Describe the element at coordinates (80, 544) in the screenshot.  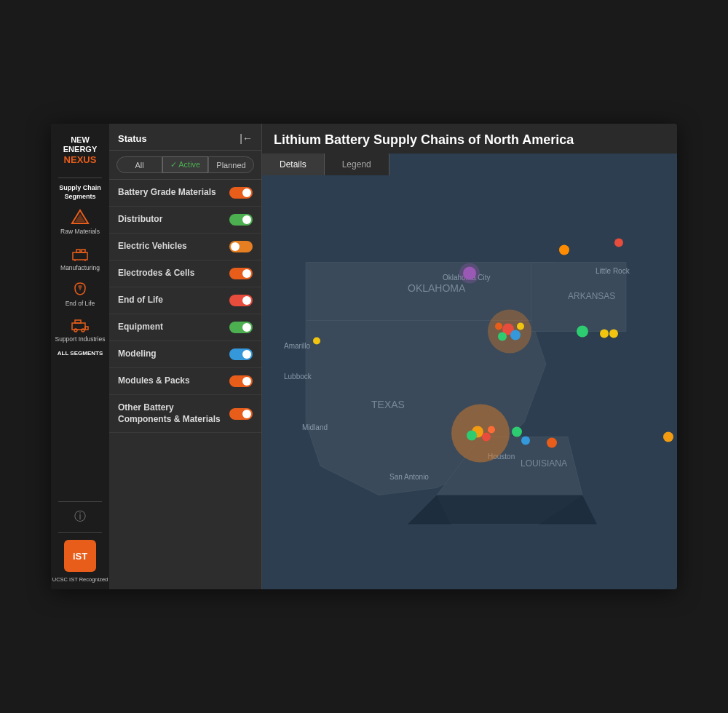
I see `sidebar-bottom: ⓘ iST UCSC IST Recognized` at that location.